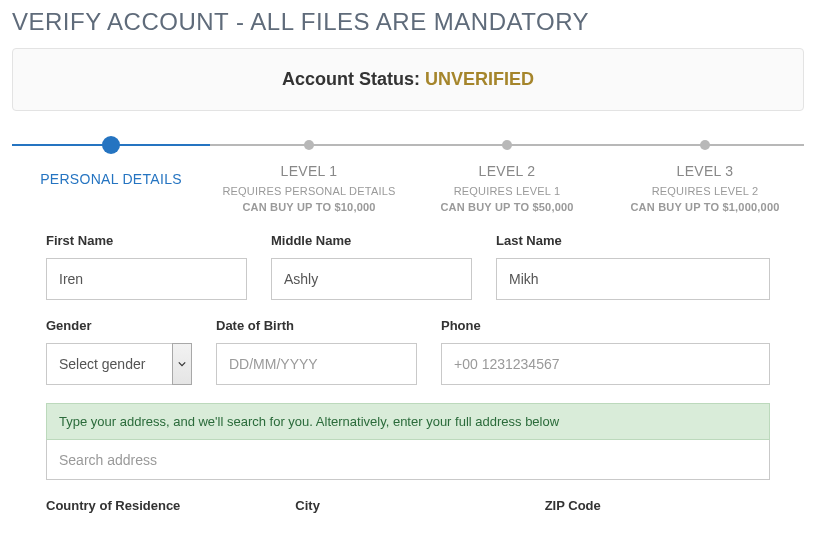 The height and width of the screenshot is (558, 816). I want to click on step-requires: REQUIRES LEVEL 2, so click(705, 191).